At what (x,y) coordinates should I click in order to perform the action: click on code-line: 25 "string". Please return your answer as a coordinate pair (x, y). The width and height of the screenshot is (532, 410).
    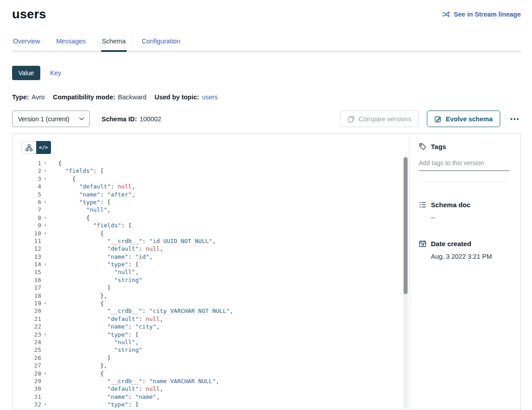
    Looking at the image, I should click on (216, 350).